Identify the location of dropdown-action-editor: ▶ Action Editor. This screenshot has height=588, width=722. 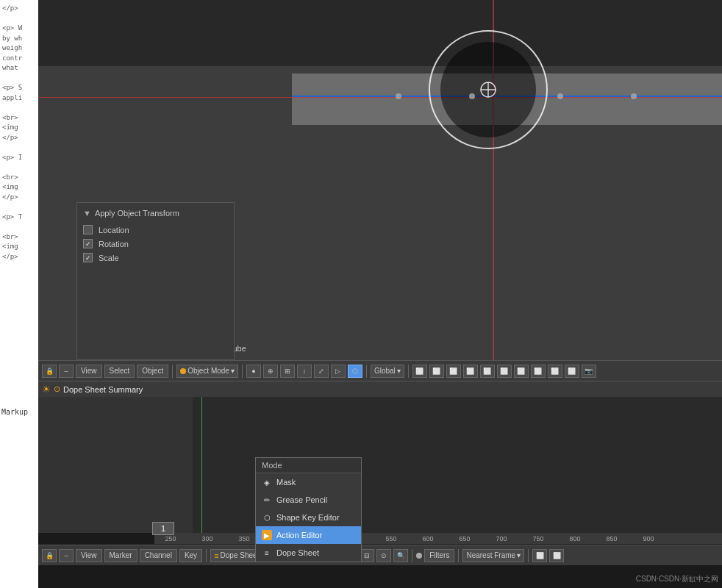
(309, 535).